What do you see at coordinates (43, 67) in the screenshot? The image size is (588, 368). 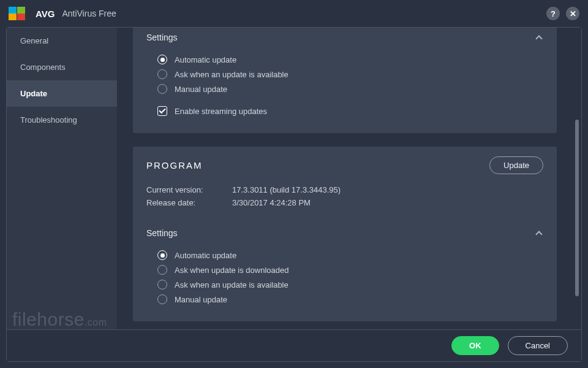 I see `sidebar-item-label: Components` at bounding box center [43, 67].